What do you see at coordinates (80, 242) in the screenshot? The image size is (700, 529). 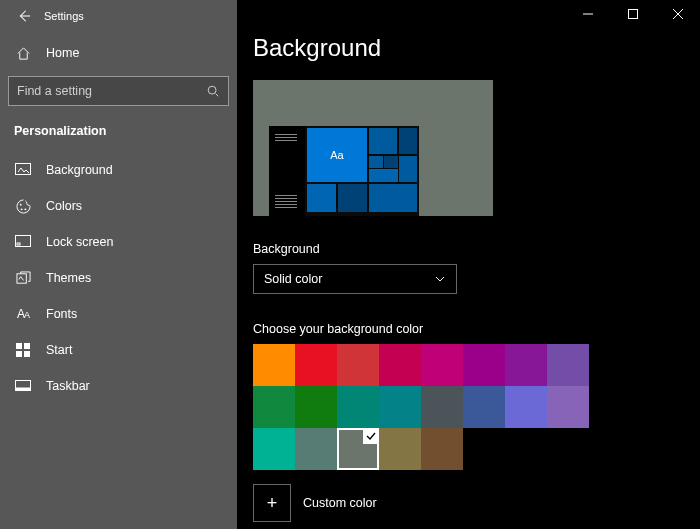 I see `sidebar-item-label: Lock screen` at bounding box center [80, 242].